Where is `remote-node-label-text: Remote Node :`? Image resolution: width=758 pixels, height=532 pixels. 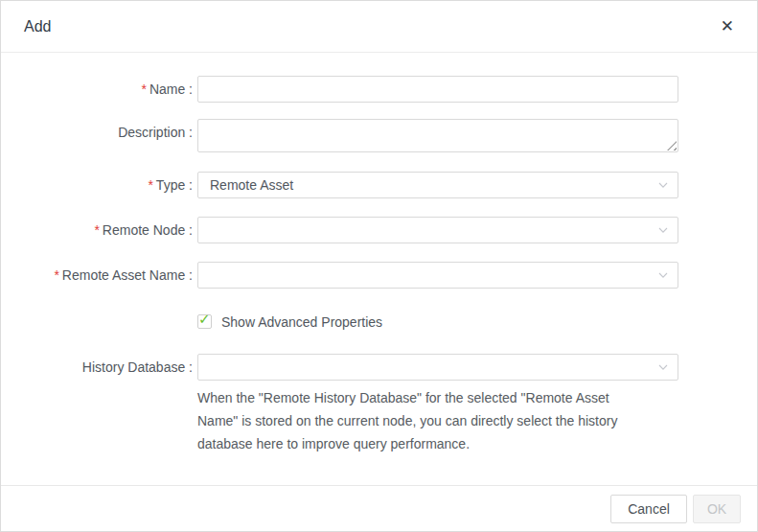
remote-node-label-text: Remote Node : is located at coordinates (148, 230).